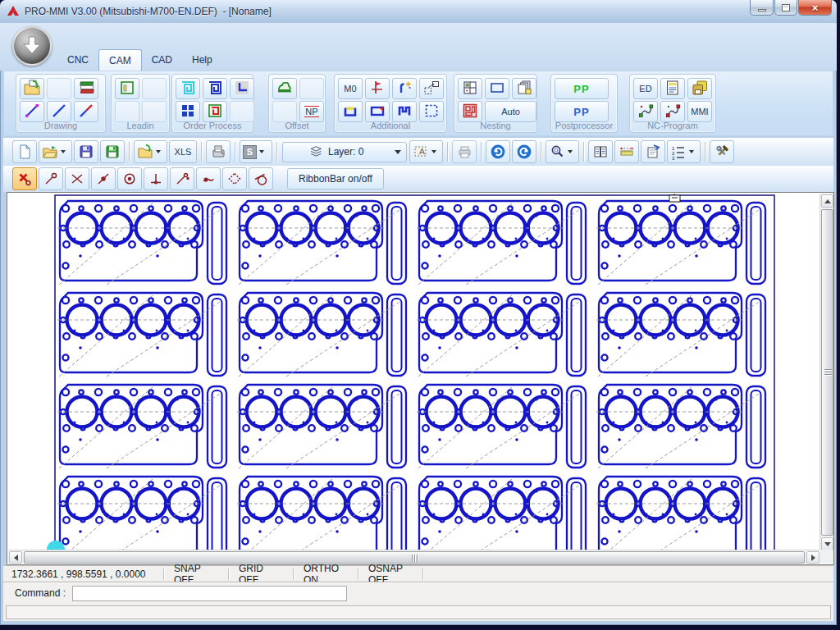 The height and width of the screenshot is (630, 840). Describe the element at coordinates (208, 179) in the screenshot. I see `snap-node-button` at that location.